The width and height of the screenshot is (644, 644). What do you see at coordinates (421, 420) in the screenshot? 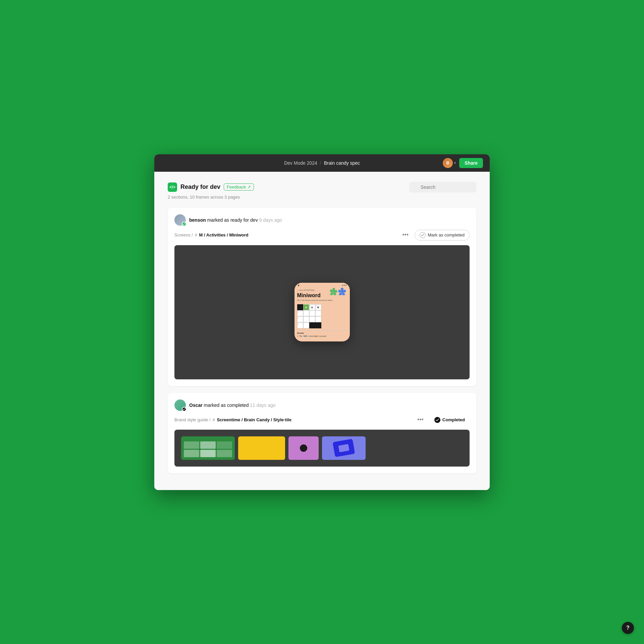
I see `more-options-button-2: •••` at bounding box center [421, 420].